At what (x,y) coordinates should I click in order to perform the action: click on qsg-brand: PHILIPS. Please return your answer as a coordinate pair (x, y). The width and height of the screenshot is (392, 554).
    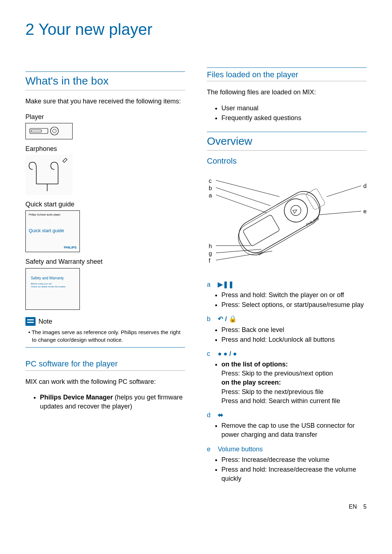
    Looking at the image, I should click on (70, 247).